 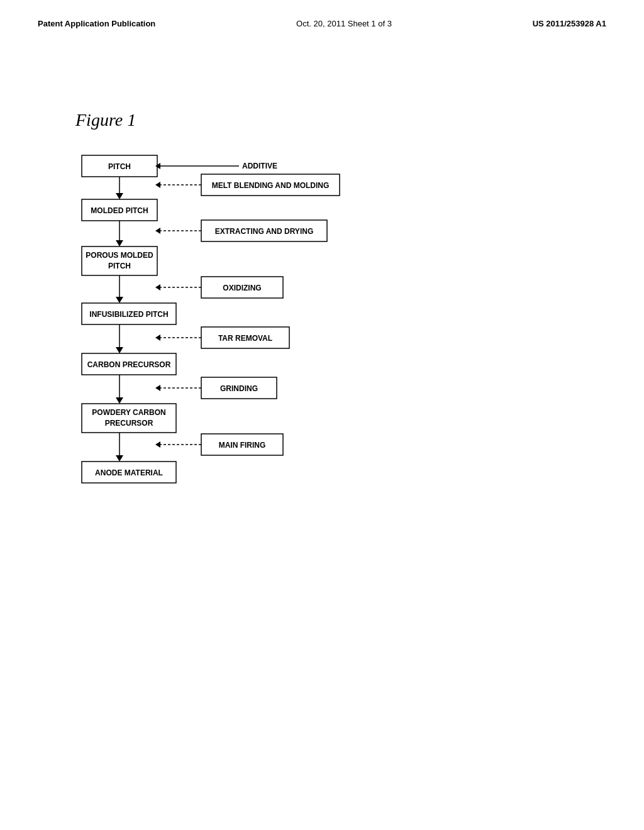 I want to click on carbon-precursor-label: CARBON PRECURSOR, so click(x=130, y=365).